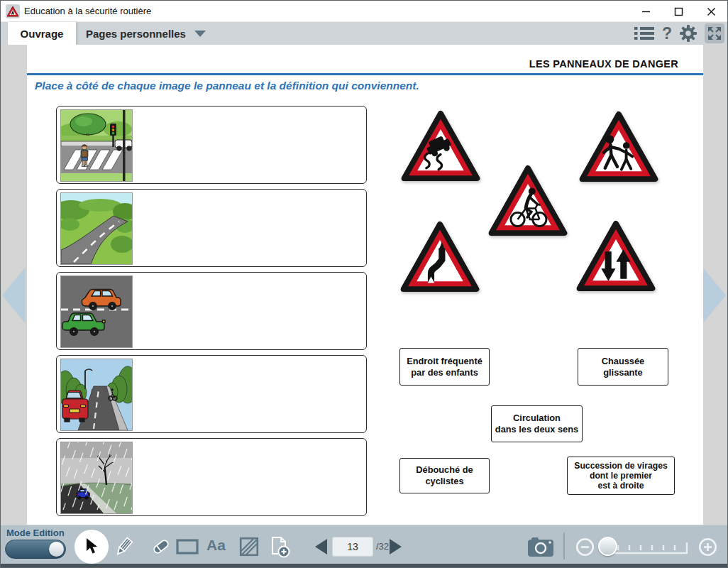 This screenshot has height=568, width=728. Describe the element at coordinates (623, 366) in the screenshot. I see `definition-slippery: Chaussée glissante` at that location.